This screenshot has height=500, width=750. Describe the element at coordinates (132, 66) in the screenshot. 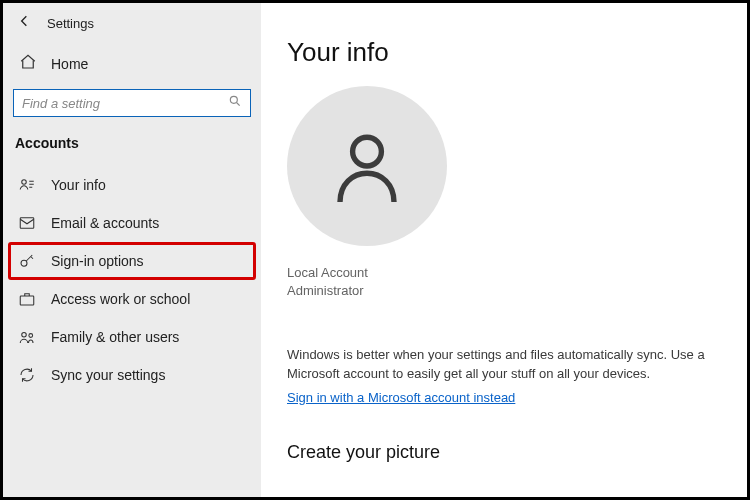

I see `home-button: Home` at that location.